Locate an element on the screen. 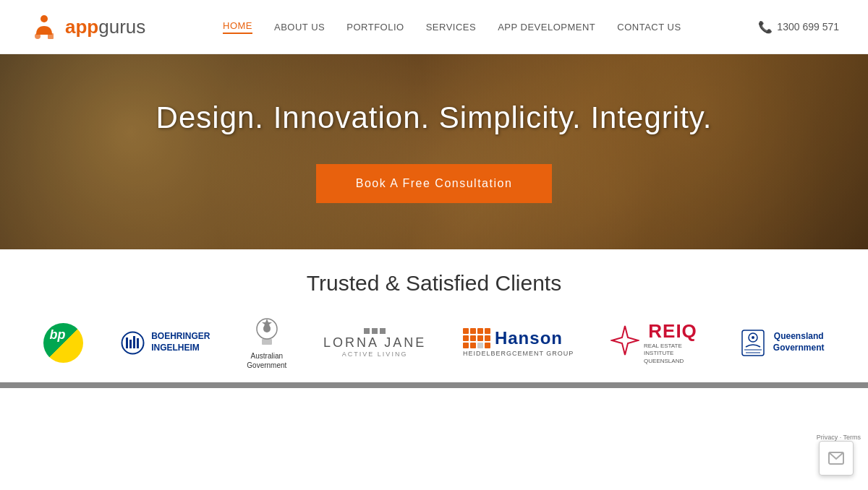  nav-portfolio: PORTFOLIO is located at coordinates (375, 27).